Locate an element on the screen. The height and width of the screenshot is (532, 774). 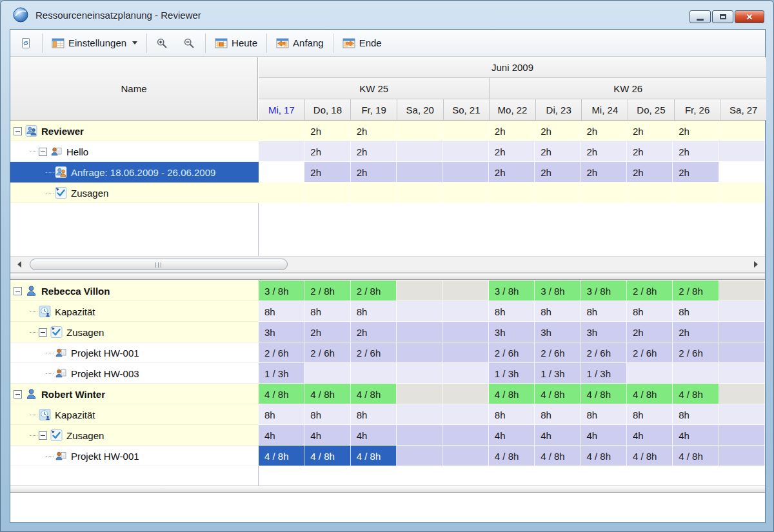
schedule-row: Projekt HW-0012 / 6h2 / 6h2 / 6h2 / 6h2 … is located at coordinates (388, 353).